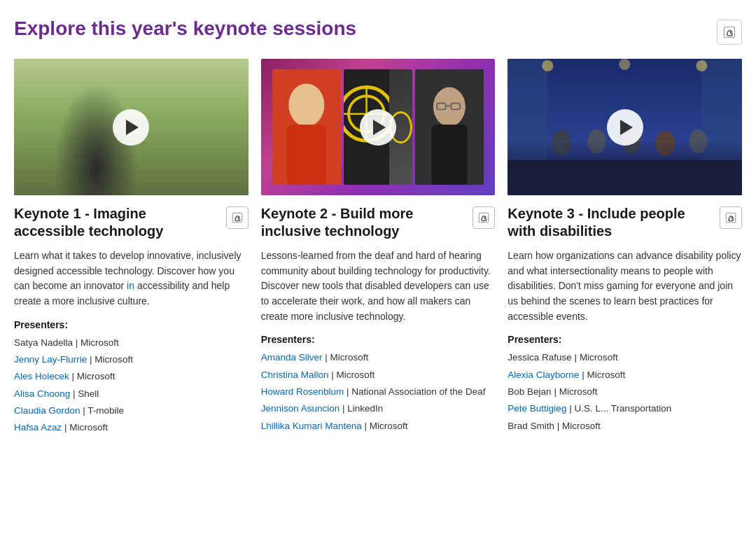  I want to click on presenters-label-1: Presenters:, so click(132, 325).